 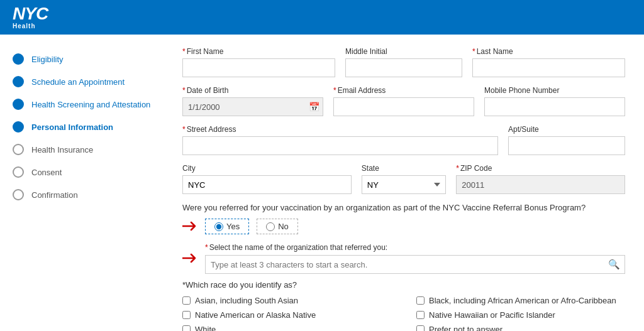 What do you see at coordinates (253, 101) in the screenshot?
I see `dob-group: *Date of Birth 📅` at bounding box center [253, 101].